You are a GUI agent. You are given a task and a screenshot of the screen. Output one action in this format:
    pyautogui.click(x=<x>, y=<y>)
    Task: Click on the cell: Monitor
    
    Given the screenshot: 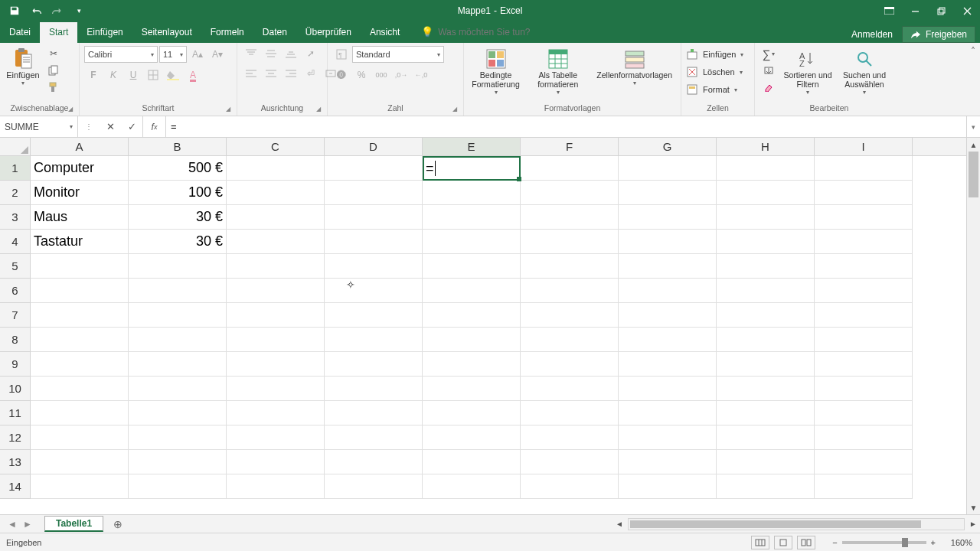 What is the action you would take?
    pyautogui.click(x=80, y=193)
    